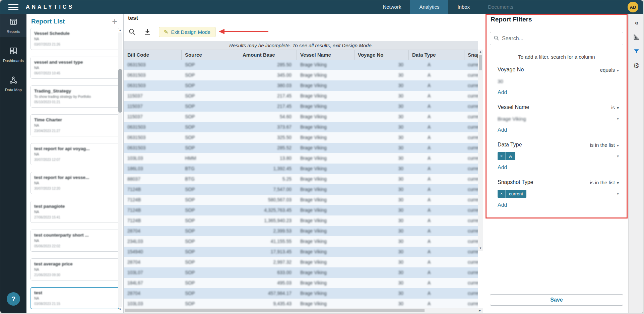 This screenshot has width=644, height=314. Describe the element at coordinates (13, 7) in the screenshot. I see `menu-icon` at that location.